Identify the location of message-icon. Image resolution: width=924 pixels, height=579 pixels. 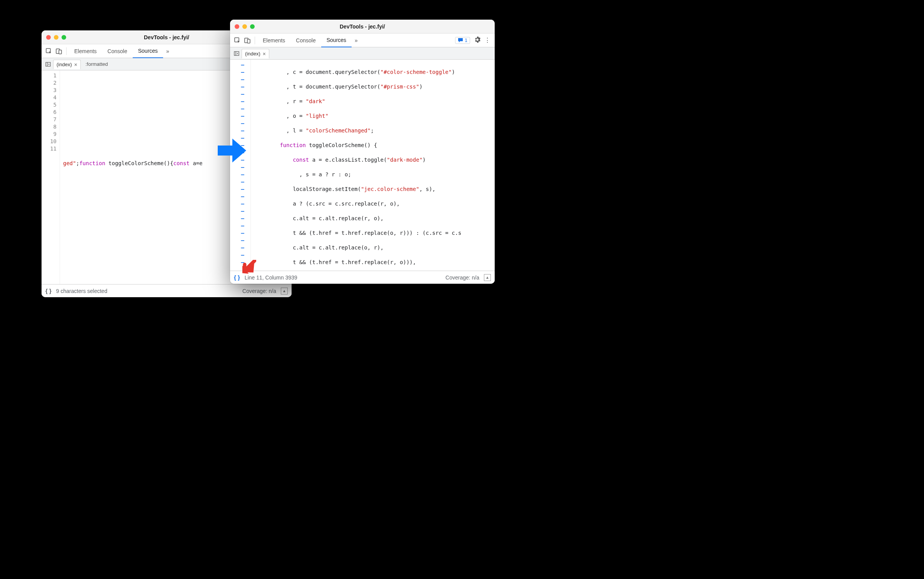
(460, 40).